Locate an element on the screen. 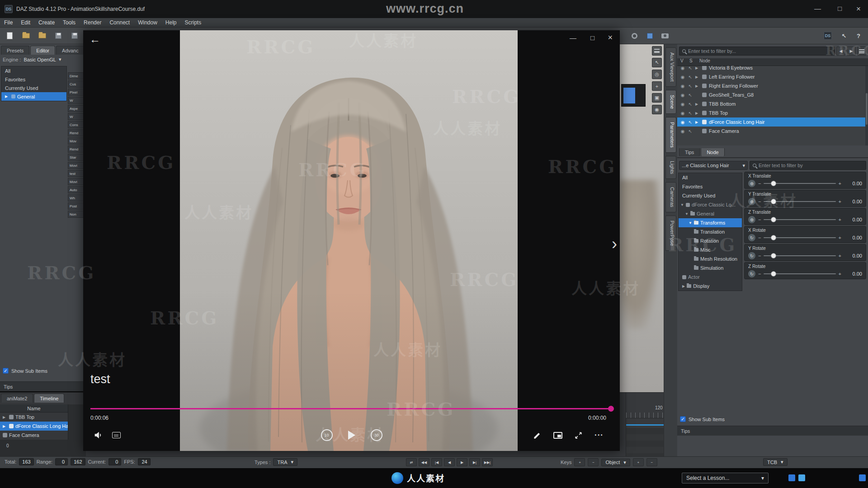 The height and width of the screenshot is (488, 868). node-selector-dropdown: ...e Classic Long Hair ▾ is located at coordinates (713, 165).